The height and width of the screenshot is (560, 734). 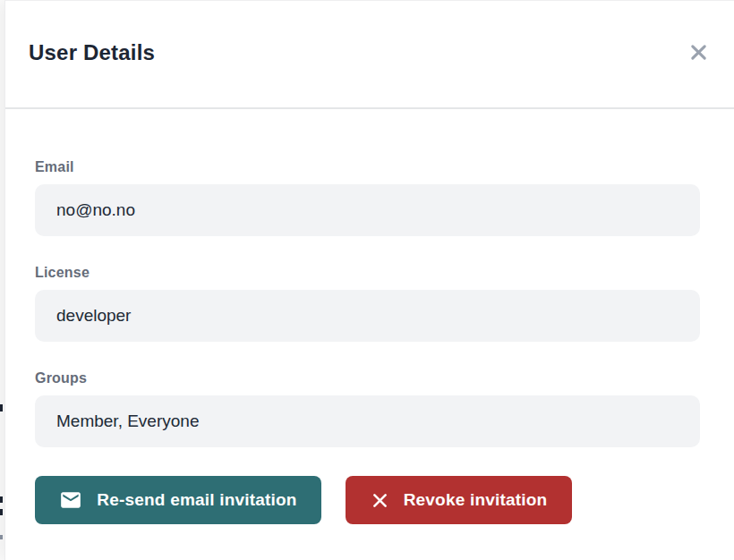 What do you see at coordinates (367, 421) in the screenshot?
I see `groups-field: Member, Everyone` at bounding box center [367, 421].